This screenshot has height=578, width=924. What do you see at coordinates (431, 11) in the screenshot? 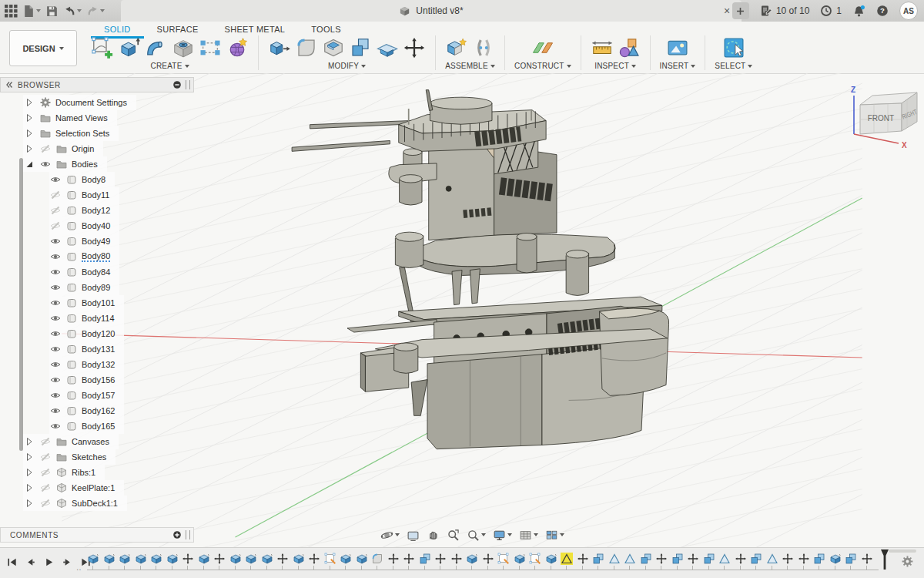
I see `document-tab: Untitled v8* ×` at bounding box center [431, 11].